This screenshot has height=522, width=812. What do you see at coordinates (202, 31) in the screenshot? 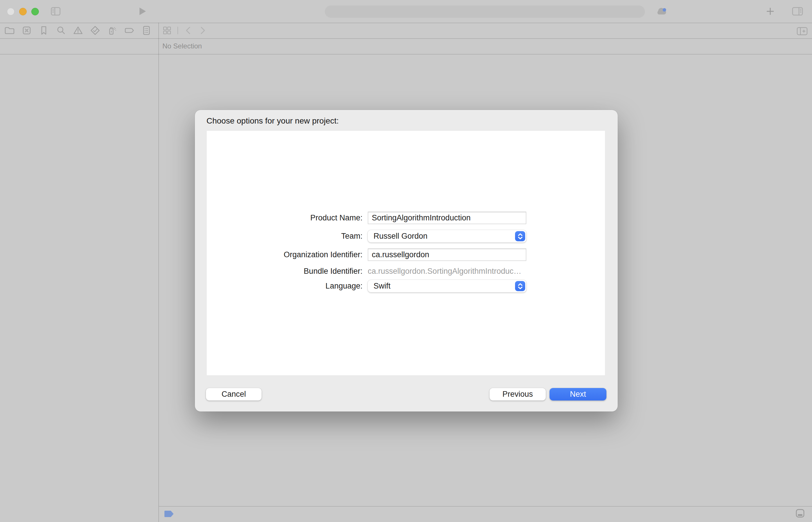
I see `forward-chevron-icon` at bounding box center [202, 31].